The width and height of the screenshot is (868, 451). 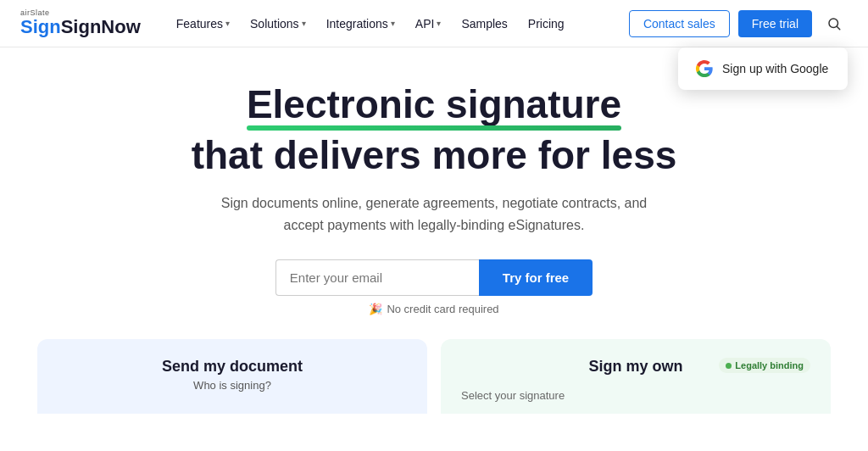 What do you see at coordinates (81, 27) in the screenshot?
I see `logo-signow-text: SignSignNow` at bounding box center [81, 27].